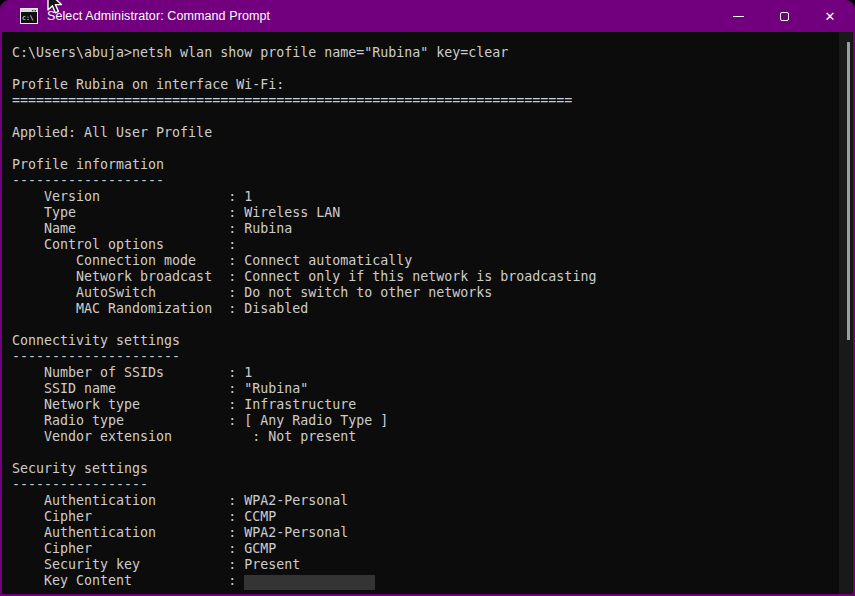  Describe the element at coordinates (54, 8) in the screenshot. I see `mouse-cursor-icon` at that location.